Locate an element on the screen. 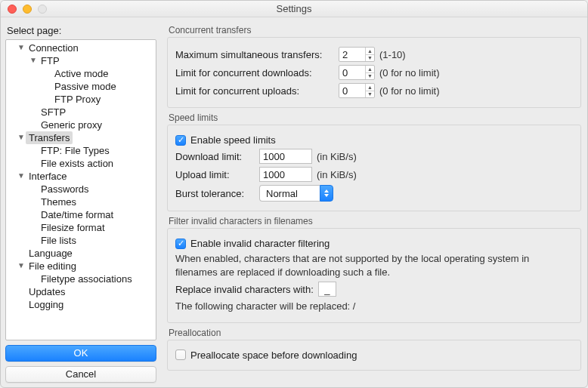  tree-item: Passive mode is located at coordinates (81, 86).